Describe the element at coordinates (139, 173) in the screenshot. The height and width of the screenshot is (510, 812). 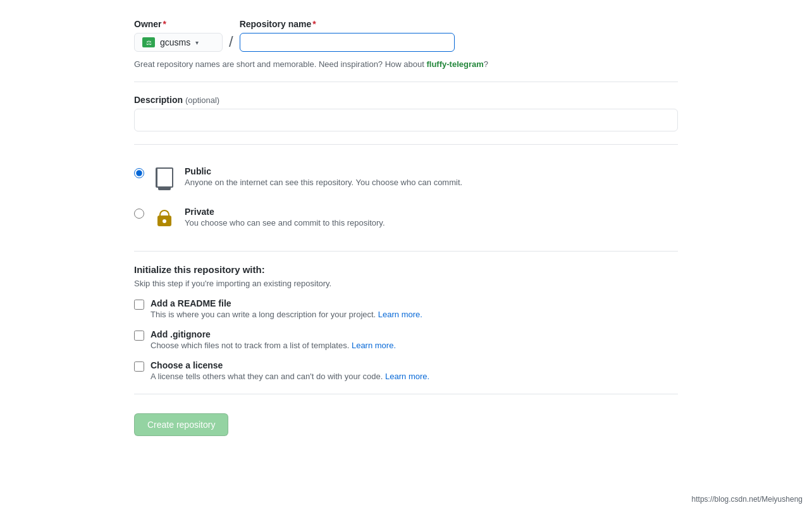
I see `public-radio` at that location.